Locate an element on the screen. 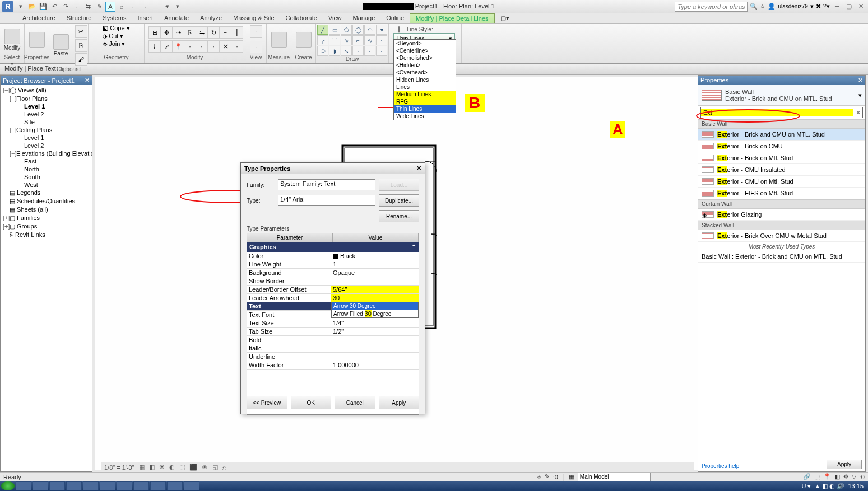 The image size is (868, 491). editable-only-icon: ✎ is located at coordinates (547, 477).